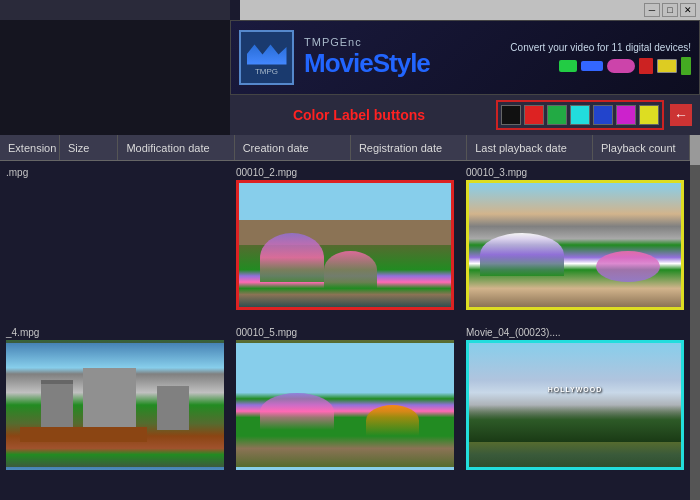 This screenshot has height=500, width=700. What do you see at coordinates (642, 148) in the screenshot?
I see `col-playback-count: Playback count` at bounding box center [642, 148].